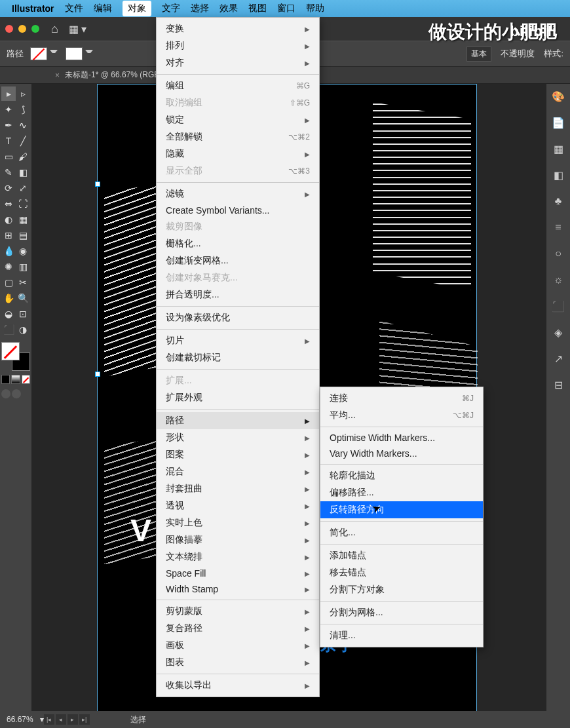  What do you see at coordinates (26, 379) in the screenshot?
I see `none-mode` at bounding box center [26, 379].